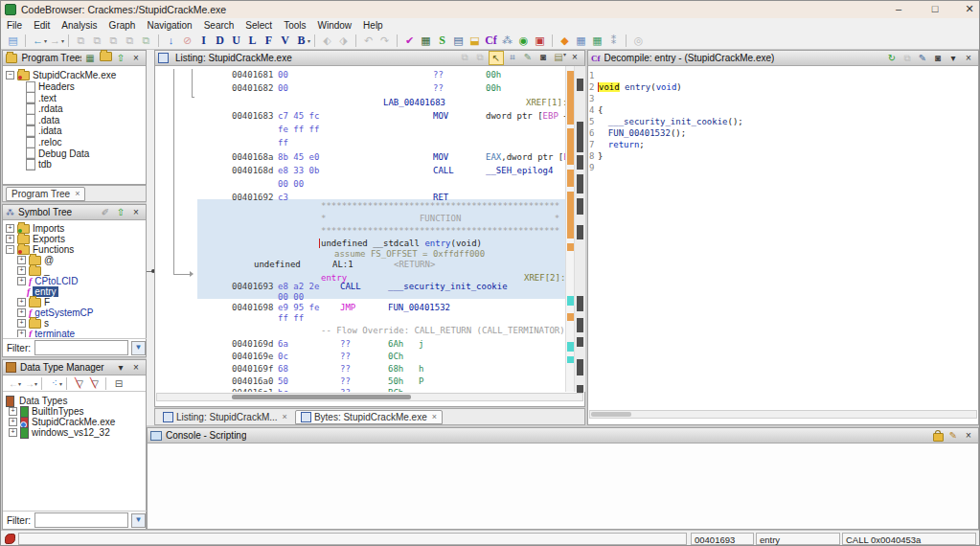 This screenshot has width=980, height=546. What do you see at coordinates (381, 171) in the screenshot?
I see `listing-row: 0040168de8 33 0bCALL__SEH_epilog4` at bounding box center [381, 171].